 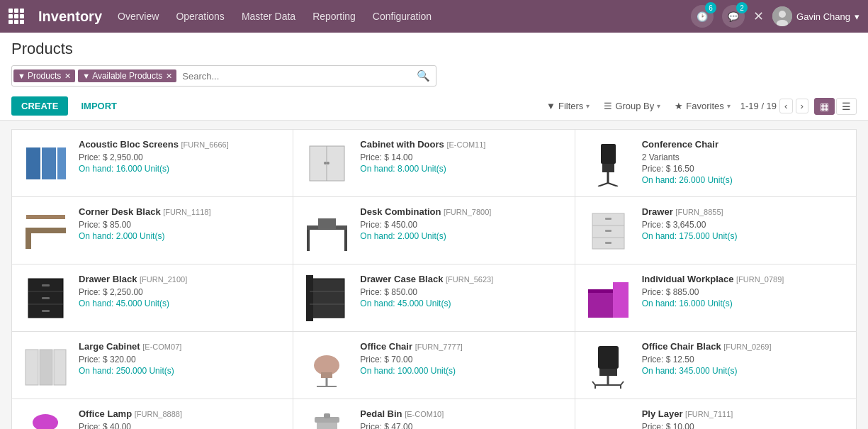 What do you see at coordinates (835, 106) in the screenshot?
I see `view-toggle: ▦ ☰` at bounding box center [835, 106].